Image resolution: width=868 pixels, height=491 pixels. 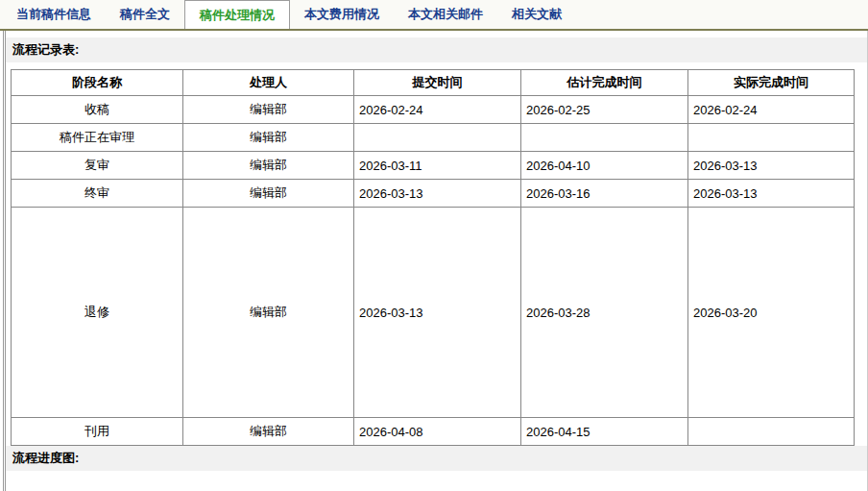 I want to click on stage-cell: 退修, so click(x=98, y=313).